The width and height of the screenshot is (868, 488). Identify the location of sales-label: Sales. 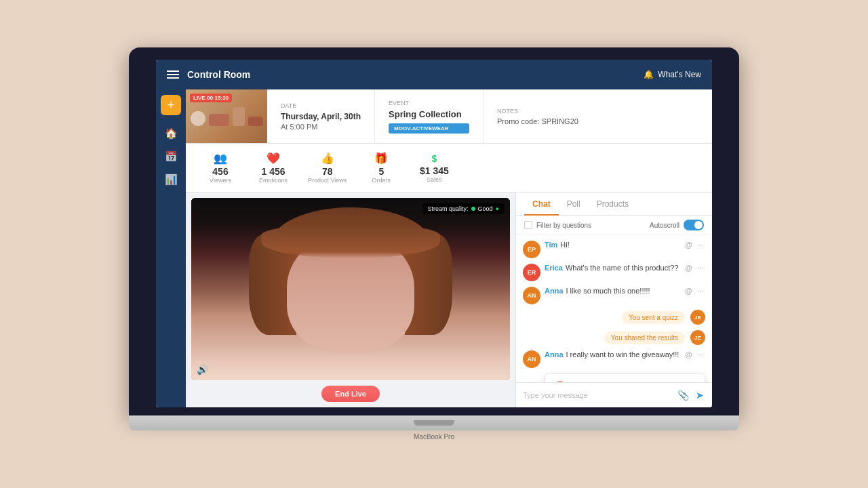
(434, 180).